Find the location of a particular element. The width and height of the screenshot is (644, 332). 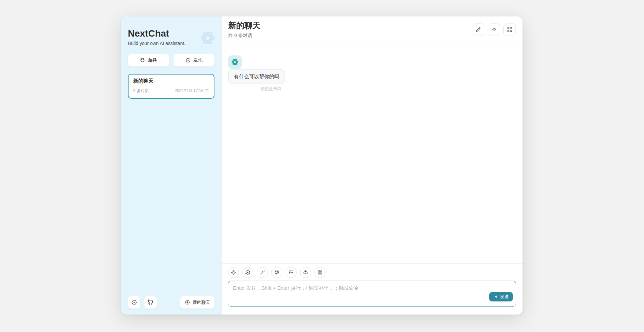

chat-input-panel: 发送 is located at coordinates (372, 289).